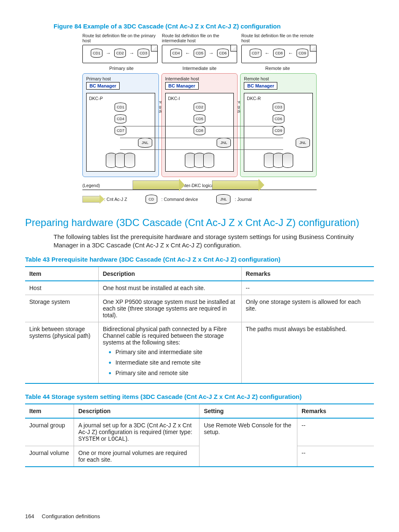  Describe the element at coordinates (71, 517) in the screenshot. I see `footer-section: Configuration definitions` at that location.